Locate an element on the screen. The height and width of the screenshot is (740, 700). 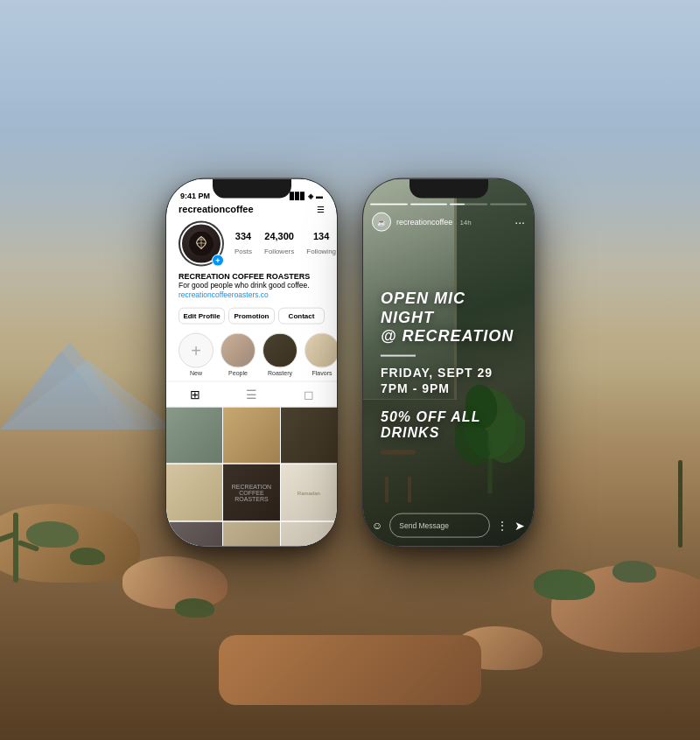
list-view-tab: ☰ is located at coordinates (252, 394).